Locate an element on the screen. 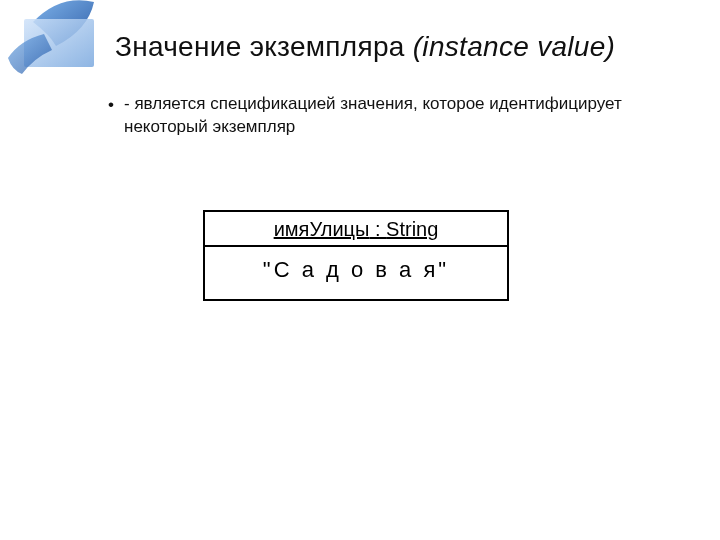 This screenshot has height=540, width=720. corner-decoration is located at coordinates (52, 42).